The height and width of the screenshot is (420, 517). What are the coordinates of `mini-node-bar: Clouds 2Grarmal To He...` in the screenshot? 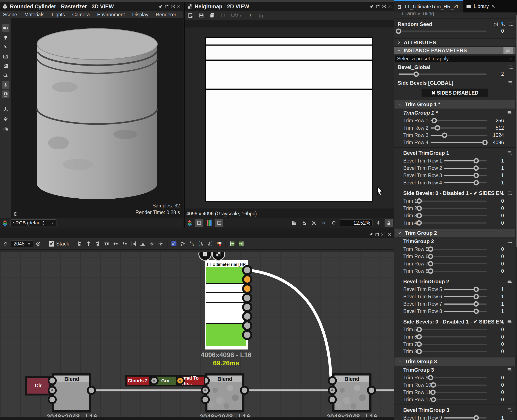 It's located at (165, 381).